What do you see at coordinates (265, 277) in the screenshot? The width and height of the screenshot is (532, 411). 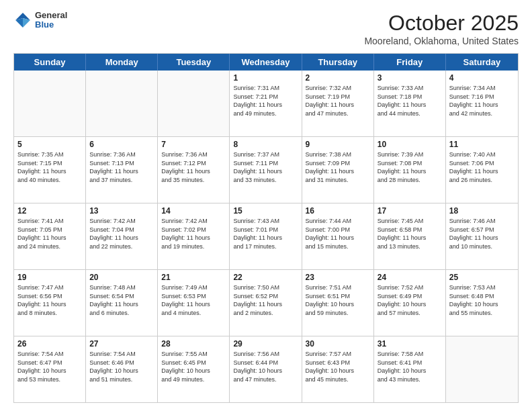 I see `day-number: 22` at bounding box center [265, 277].